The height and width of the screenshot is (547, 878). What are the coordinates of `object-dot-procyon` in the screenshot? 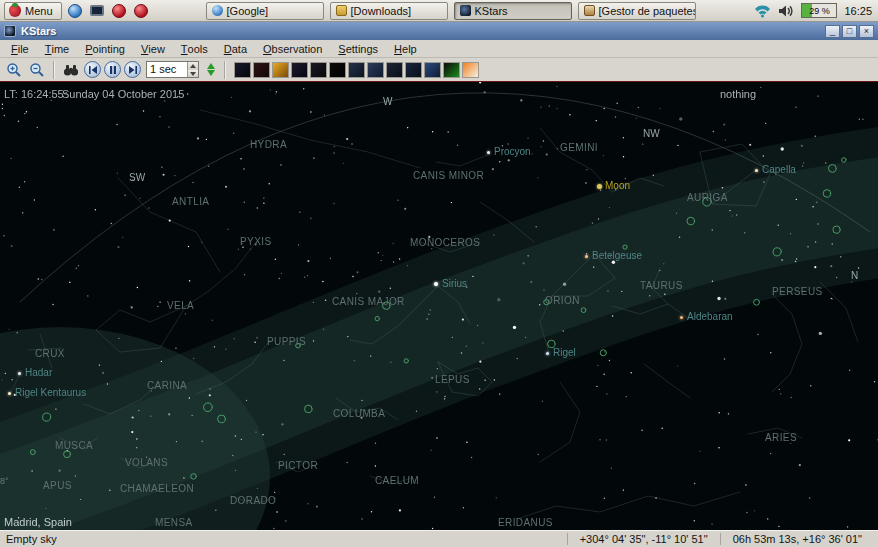 It's located at (488, 152).